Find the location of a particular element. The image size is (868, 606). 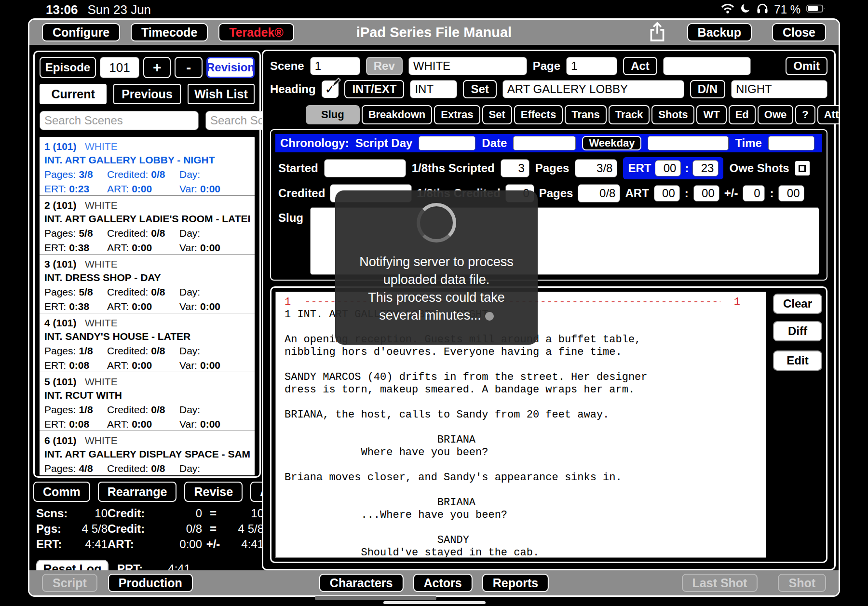

started-input is located at coordinates (365, 168).